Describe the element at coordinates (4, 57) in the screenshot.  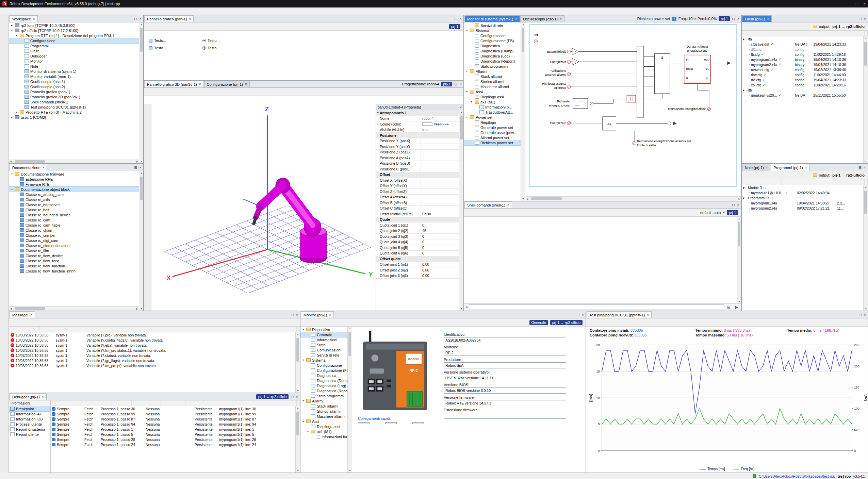
I see `monitor-system-icon` at that location.